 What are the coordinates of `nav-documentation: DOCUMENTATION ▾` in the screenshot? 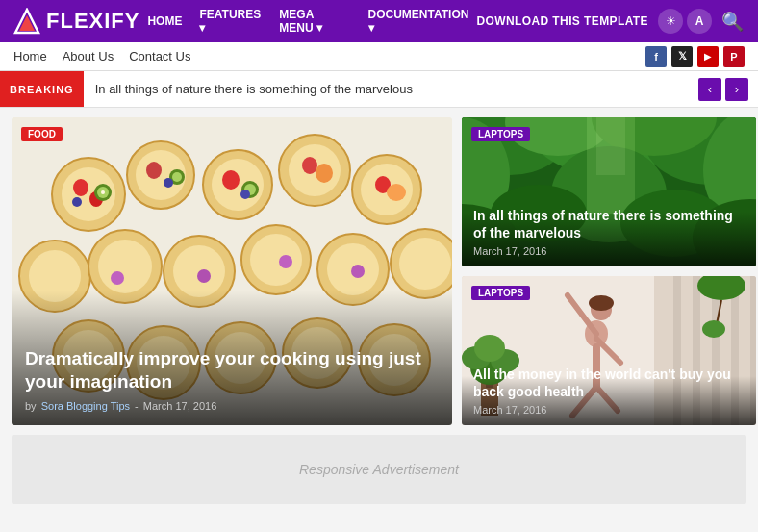 It's located at (419, 21).